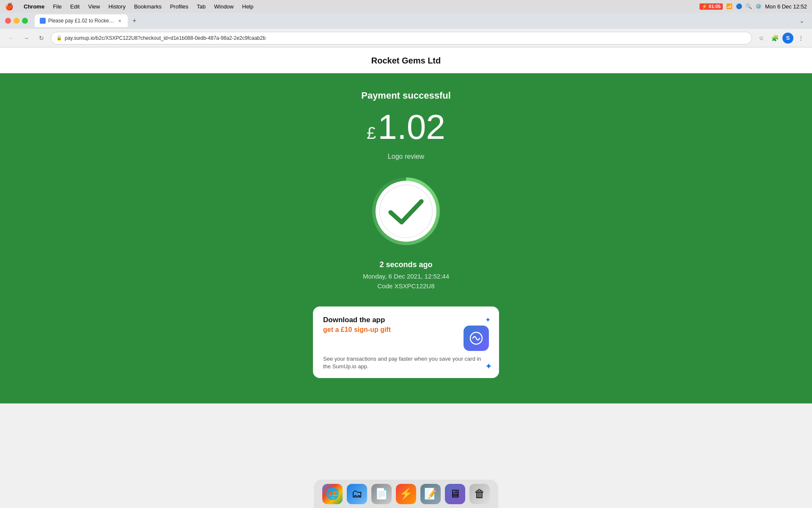 The height and width of the screenshot is (508, 812). What do you see at coordinates (406, 494) in the screenshot?
I see `dock-lightning: ⚡` at bounding box center [406, 494].